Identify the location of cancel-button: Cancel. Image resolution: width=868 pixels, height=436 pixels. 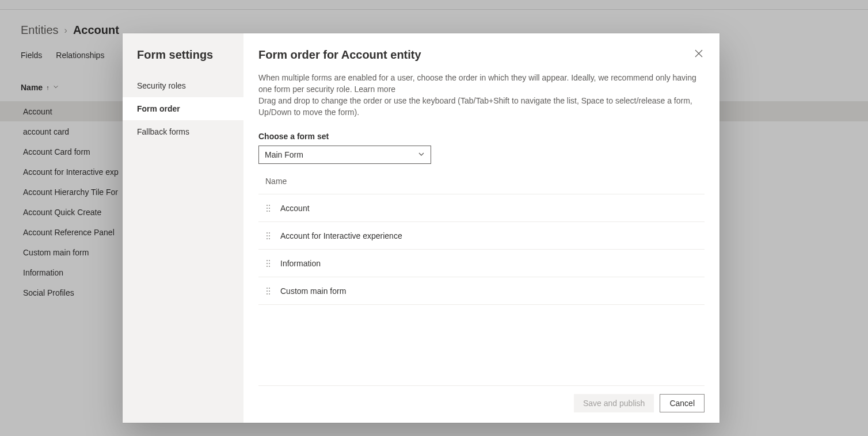
(682, 403).